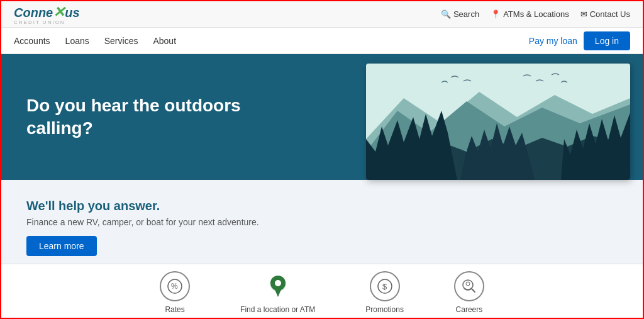 Image resolution: width=644 pixels, height=319 pixels. Describe the element at coordinates (469, 310) in the screenshot. I see `careers-label: Careers` at that location.